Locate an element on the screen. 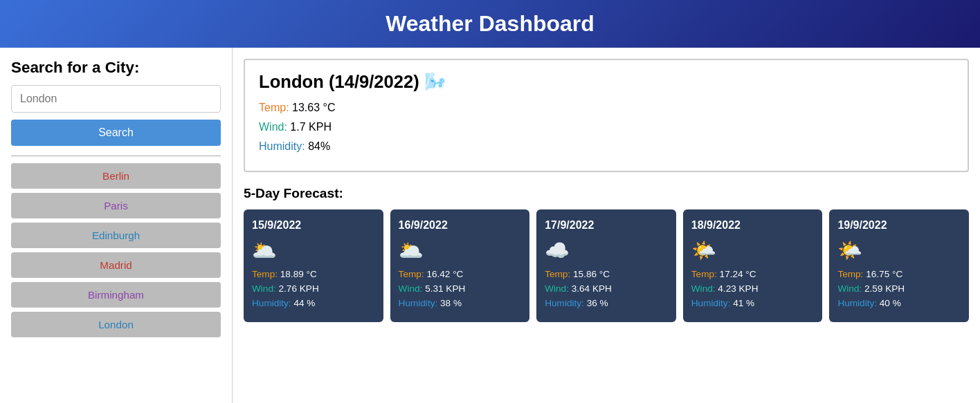 Image resolution: width=980 pixels, height=403 pixels. current-city-name: London (14/9/2022) is located at coordinates (339, 82).